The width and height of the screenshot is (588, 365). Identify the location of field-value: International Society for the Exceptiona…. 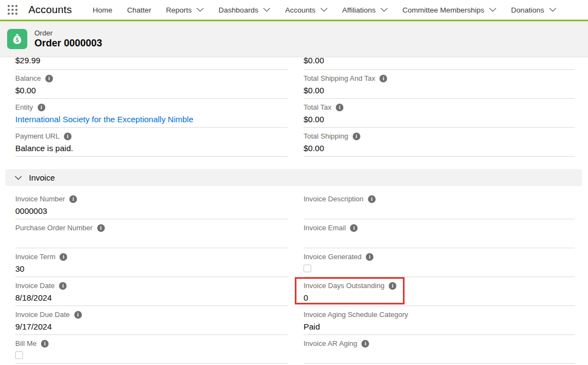
(152, 119).